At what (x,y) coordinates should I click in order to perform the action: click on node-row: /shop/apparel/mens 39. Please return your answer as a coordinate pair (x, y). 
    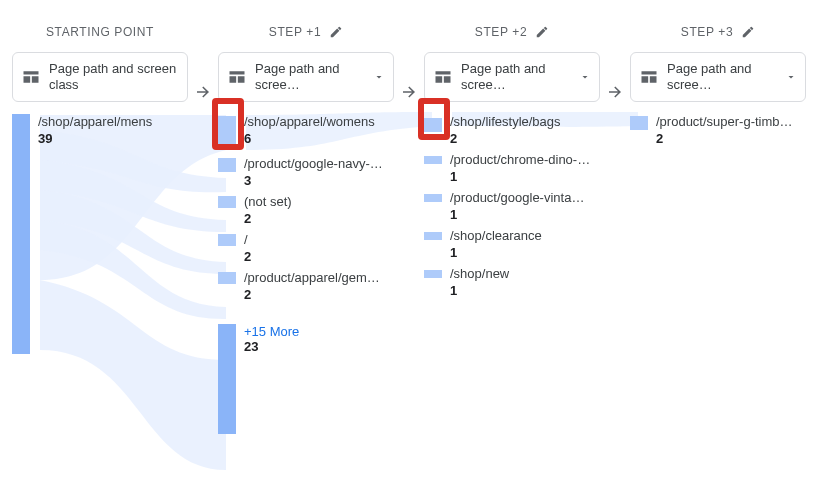
    Looking at the image, I should click on (100, 234).